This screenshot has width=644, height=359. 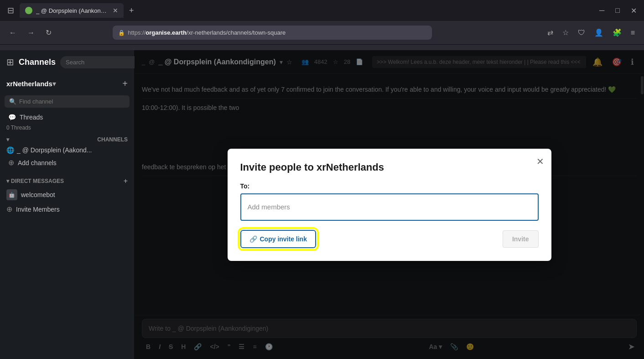 I want to click on back-button: ←, so click(x=13, y=33).